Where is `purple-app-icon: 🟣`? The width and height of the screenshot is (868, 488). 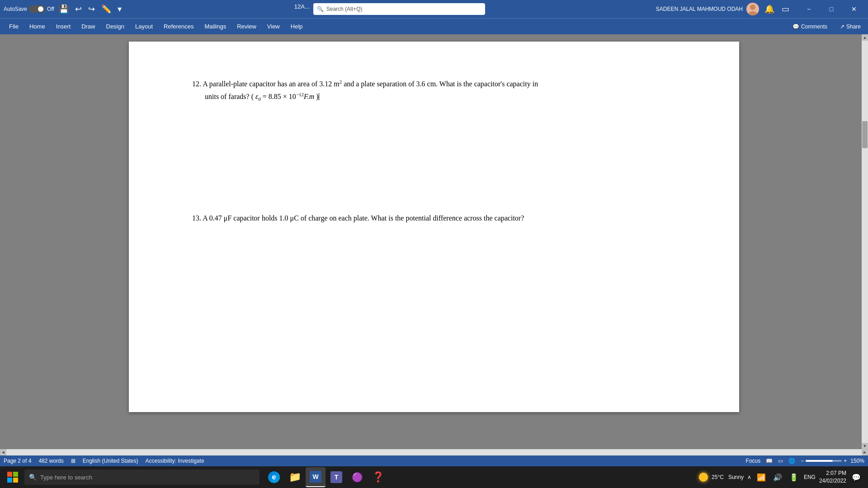
purple-app-icon: 🟣 is located at coordinates (357, 477).